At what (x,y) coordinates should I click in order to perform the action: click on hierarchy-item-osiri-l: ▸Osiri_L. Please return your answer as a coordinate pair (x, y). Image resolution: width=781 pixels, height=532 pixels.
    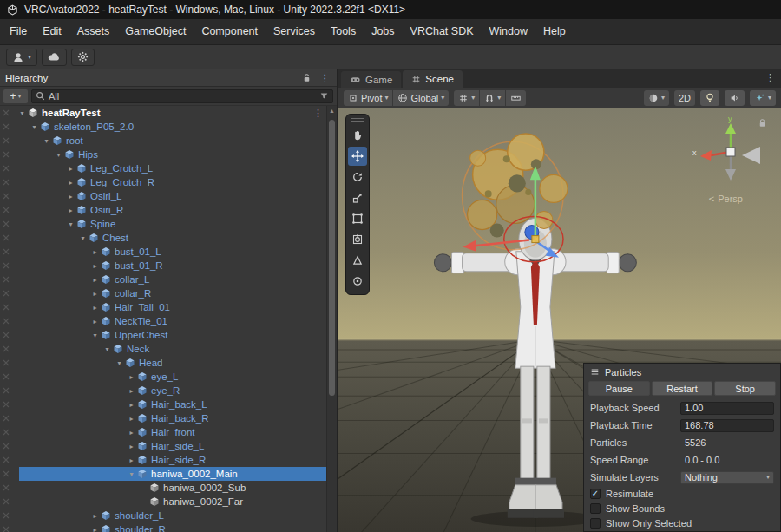
    Looking at the image, I should click on (163, 196).